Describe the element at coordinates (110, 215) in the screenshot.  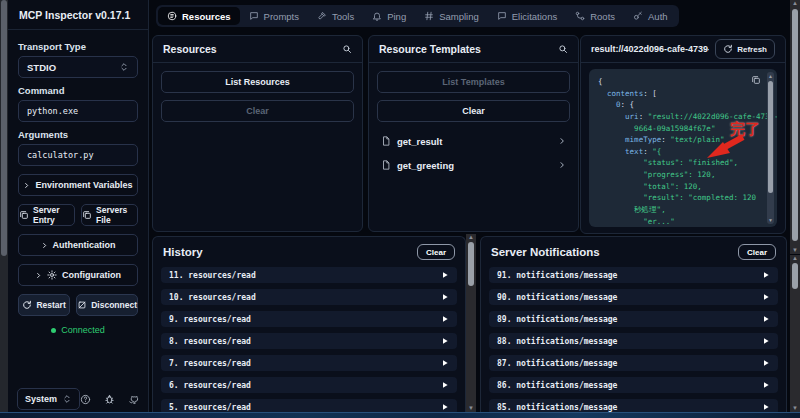
I see `servers-file-button: Servers File` at that location.